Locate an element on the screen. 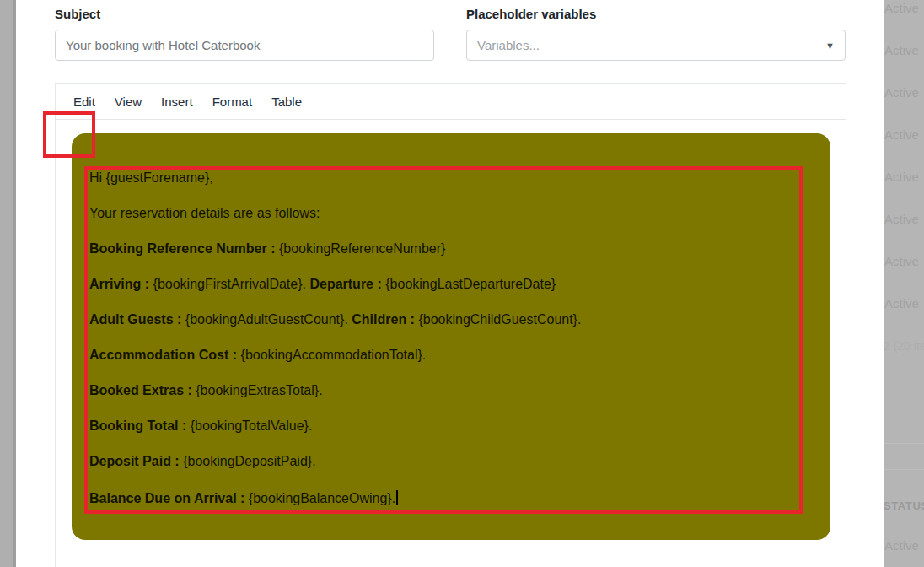 This screenshot has width=924, height=567. template-paragraph: Your reservation details are as follows: is located at coordinates (443, 213).